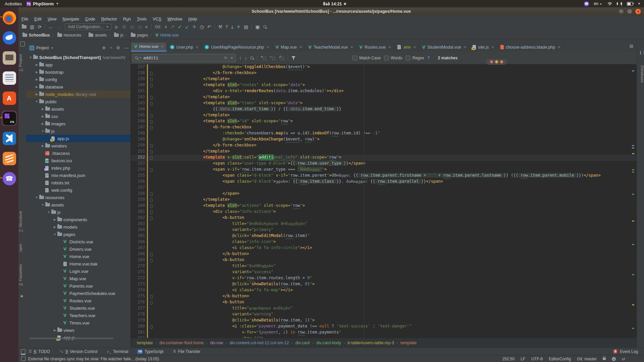  I want to click on caret-position: 252:50, so click(508, 359).